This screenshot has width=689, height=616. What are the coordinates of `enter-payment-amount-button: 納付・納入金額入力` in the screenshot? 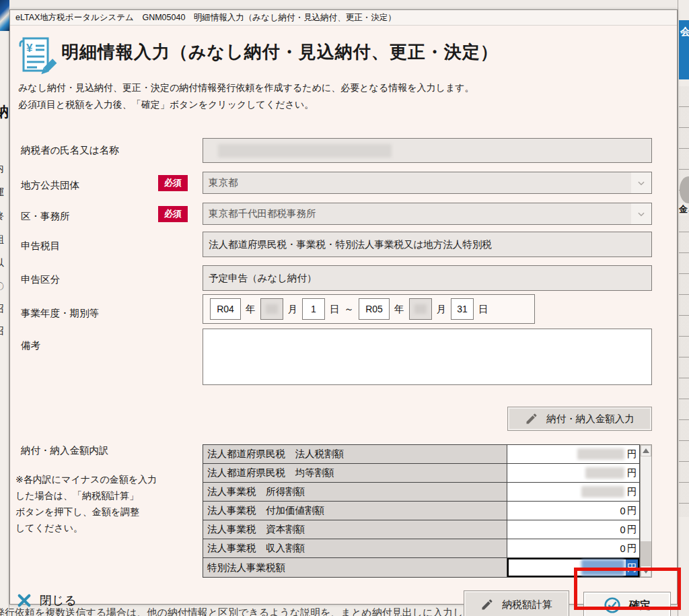 It's located at (580, 419).